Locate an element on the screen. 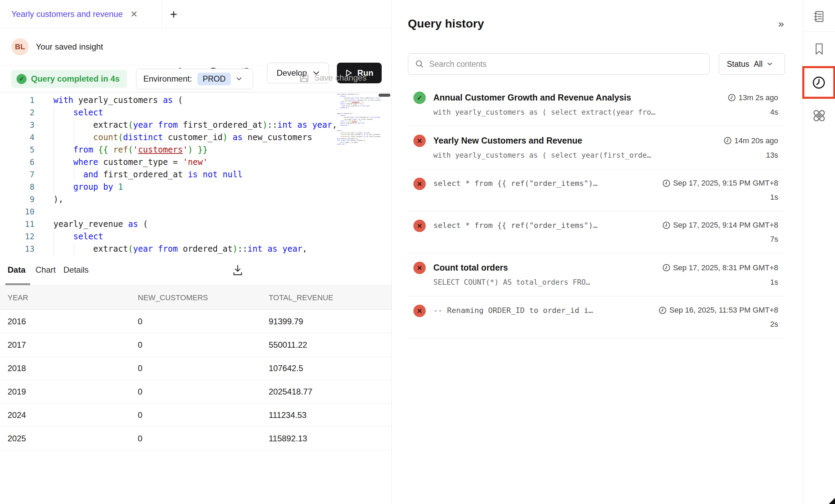 Image resolution: width=835 pixels, height=504 pixels. line-number: 11 is located at coordinates (17, 224).